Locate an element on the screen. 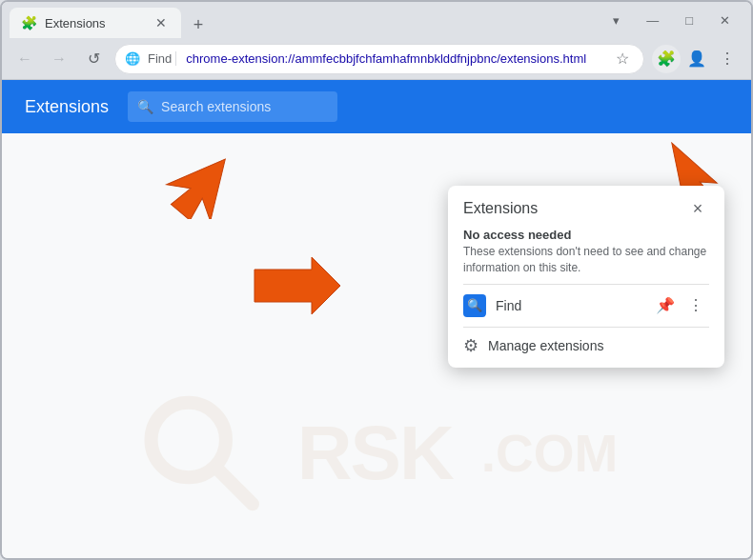 This screenshot has height=560, width=753. active-tab: 🧩 Extensions ✕ is located at coordinates (95, 23).